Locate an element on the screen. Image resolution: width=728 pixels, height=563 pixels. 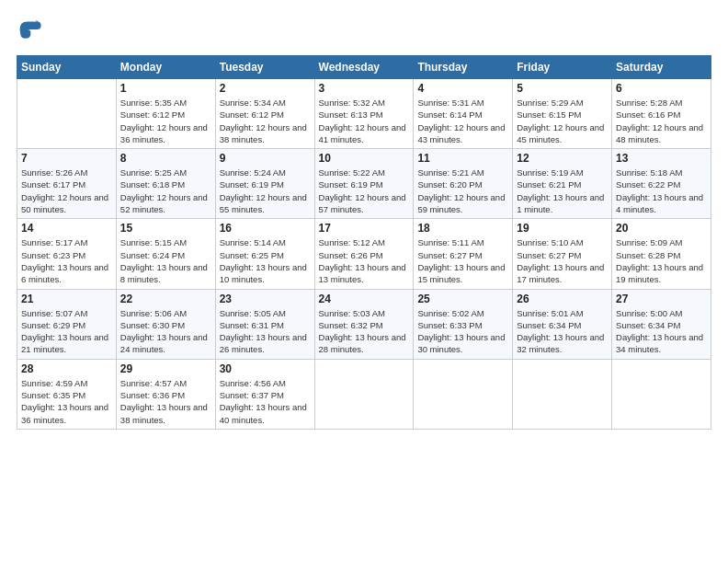
calendar-day-cell: 28Sunrise: 4:59 AMSunset: 6:35 PMDayligh… is located at coordinates (67, 394).